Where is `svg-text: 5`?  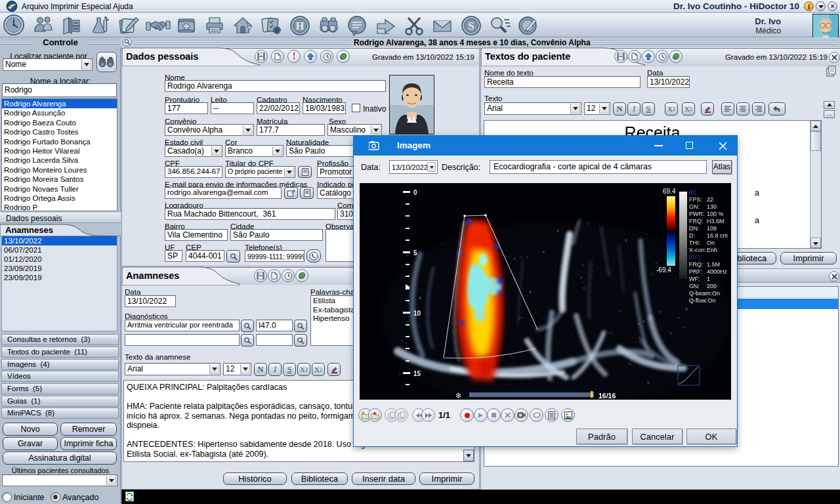
svg-text: 5 is located at coordinates (415, 253).